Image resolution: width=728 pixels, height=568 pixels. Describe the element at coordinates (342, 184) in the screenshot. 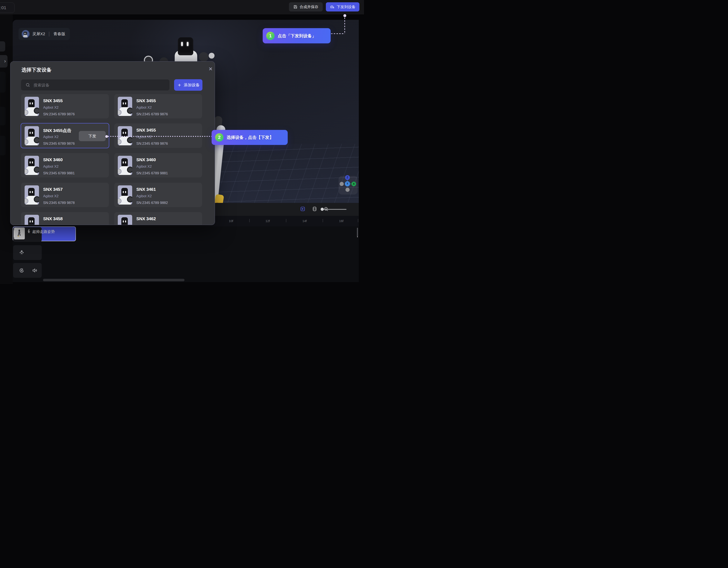

I see `gizmo-negative-x-handle` at that location.